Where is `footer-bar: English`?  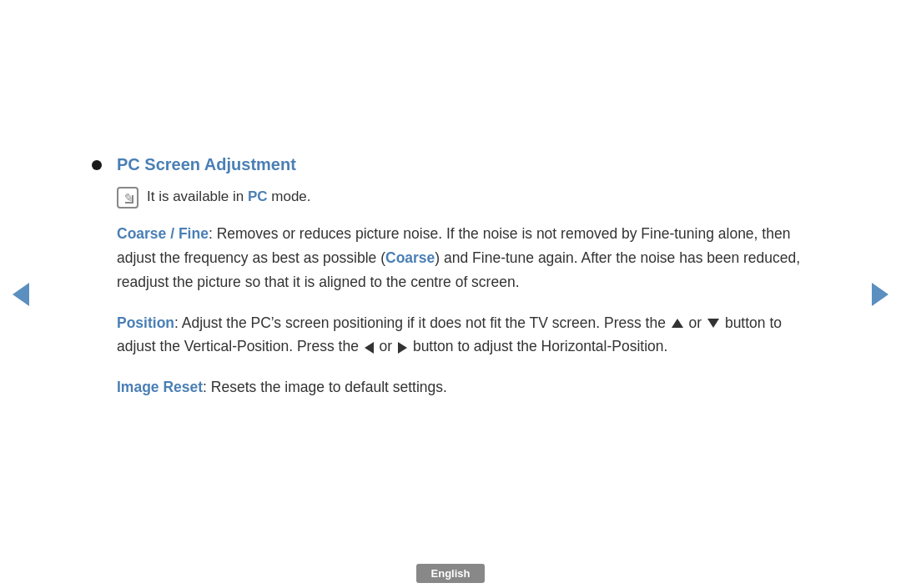
footer-bar: English is located at coordinates (450, 573).